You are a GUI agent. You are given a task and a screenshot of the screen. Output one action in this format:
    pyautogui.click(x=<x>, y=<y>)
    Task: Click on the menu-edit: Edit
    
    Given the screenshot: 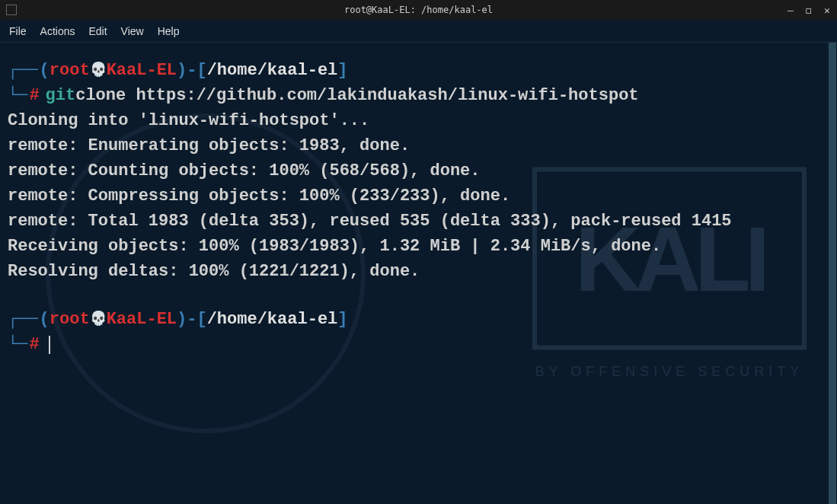 What is the action you would take?
    pyautogui.click(x=97, y=31)
    